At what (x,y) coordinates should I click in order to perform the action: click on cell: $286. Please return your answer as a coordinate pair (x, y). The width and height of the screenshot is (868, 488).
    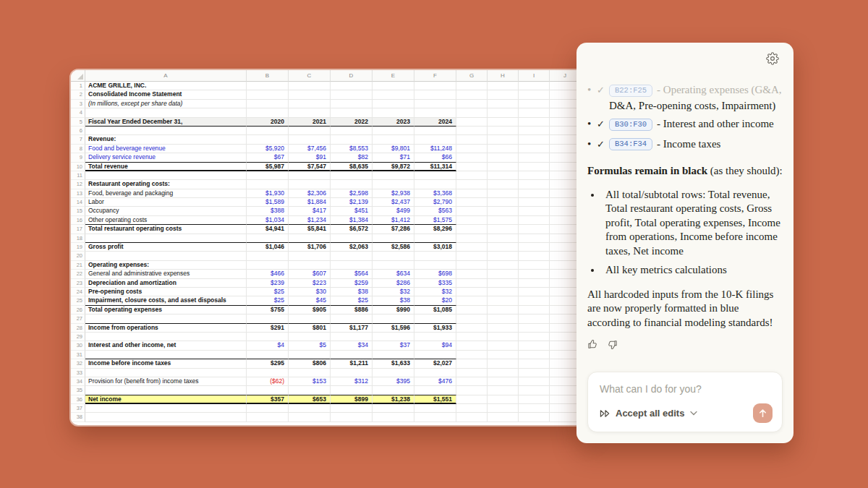
    Looking at the image, I should click on (393, 283).